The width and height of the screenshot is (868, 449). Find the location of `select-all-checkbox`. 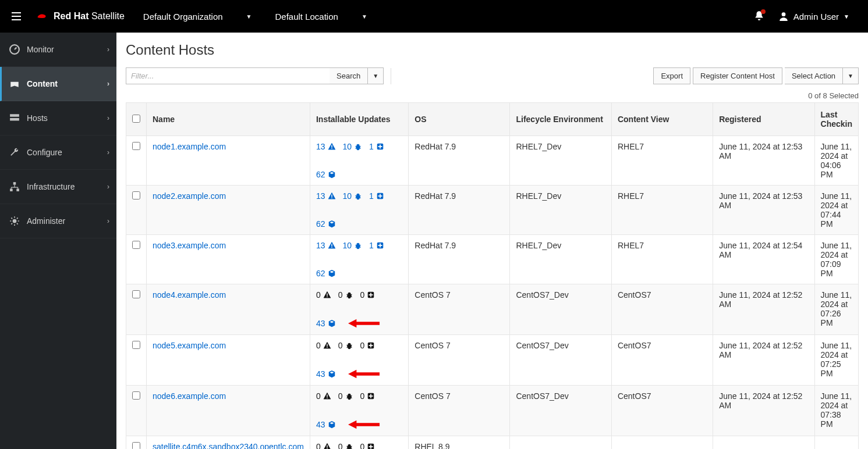

select-all-checkbox is located at coordinates (136, 119).